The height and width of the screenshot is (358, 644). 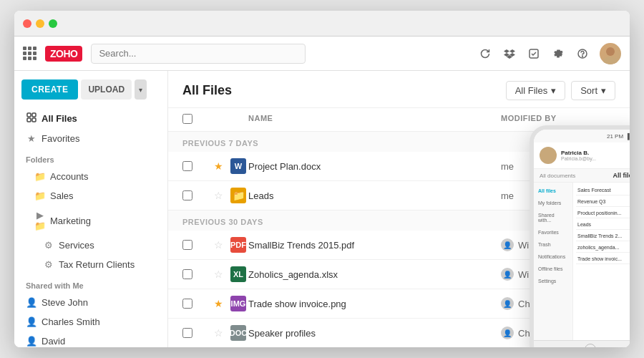 I want to click on phone-file-item: Revenue Q3, so click(x=602, y=202).